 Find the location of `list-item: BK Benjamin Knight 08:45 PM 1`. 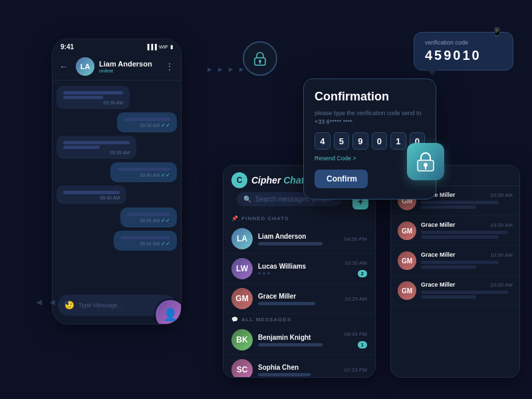

list-item: BK Benjamin Knight 08:45 PM 1 is located at coordinates (299, 340).